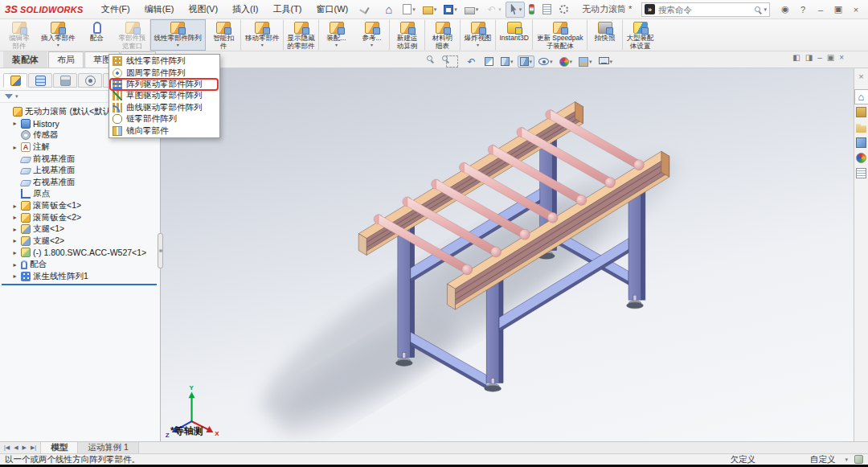 This screenshot has width=868, height=467. Describe the element at coordinates (164, 119) in the screenshot. I see `dropdown-menu-item: 链零部件阵列` at that location.